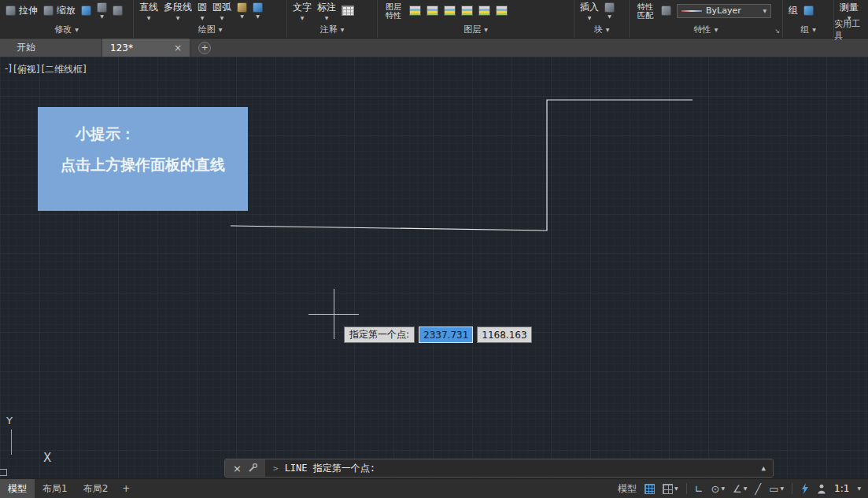  What do you see at coordinates (609, 11) in the screenshot?
I see `create-block-button: ▼` at bounding box center [609, 11].